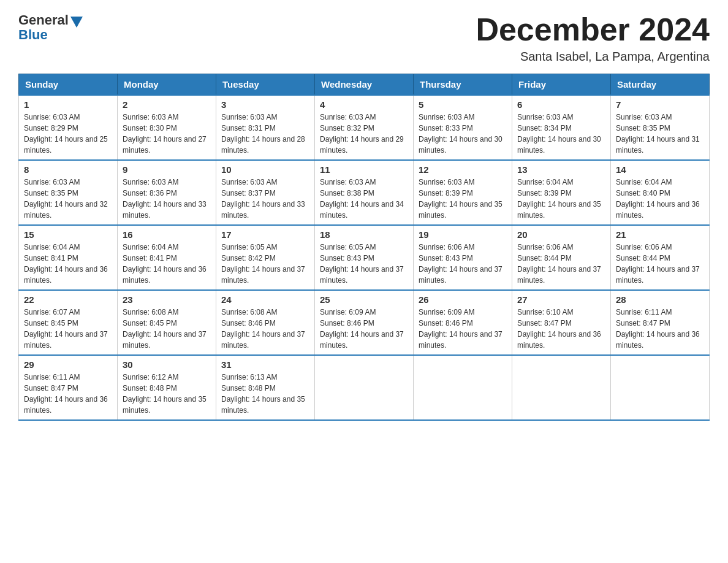 The image size is (728, 563). Describe the element at coordinates (265, 299) in the screenshot. I see `day-number: 24` at that location.